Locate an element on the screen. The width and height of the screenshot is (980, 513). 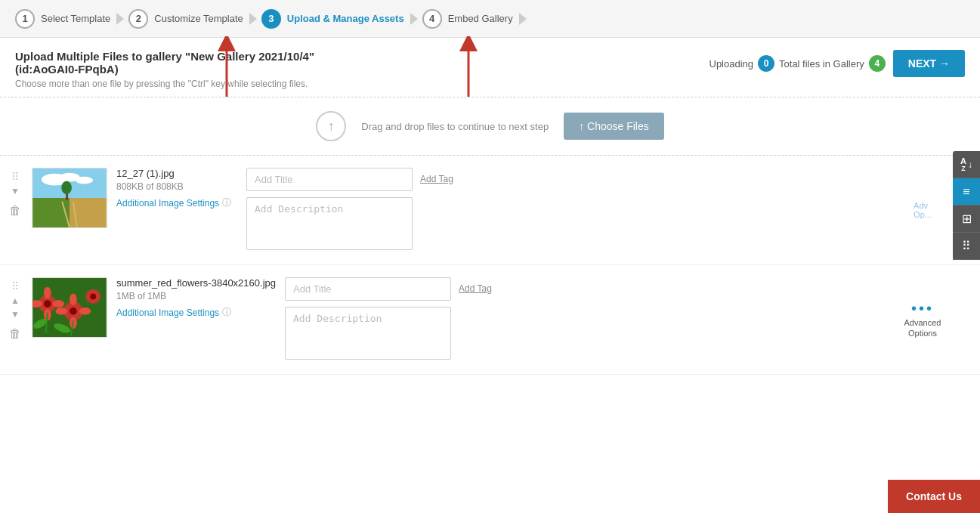
file-item-1-controls: ⠿ ▼ 🗑 is located at coordinates (15, 193).